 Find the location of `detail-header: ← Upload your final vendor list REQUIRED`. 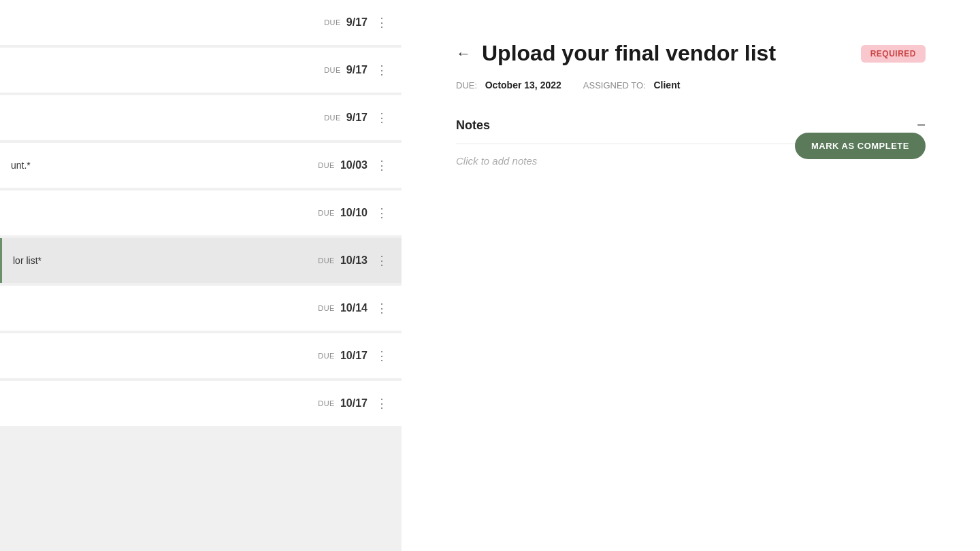

detail-header: ← Upload your final vendor list REQUIRED is located at coordinates (691, 53).